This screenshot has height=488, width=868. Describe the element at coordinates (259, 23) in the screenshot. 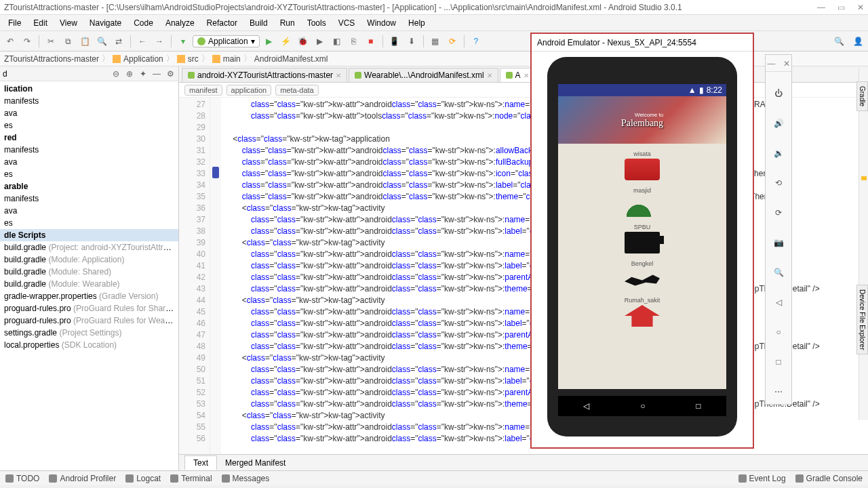

I see `menu-build: Build` at that location.